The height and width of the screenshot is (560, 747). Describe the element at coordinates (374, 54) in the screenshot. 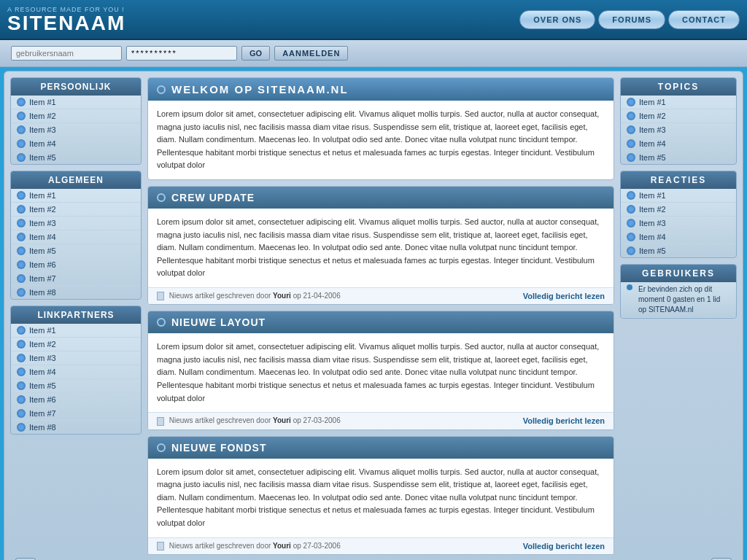

I see `login-bar: GO AANMELDEN` at that location.